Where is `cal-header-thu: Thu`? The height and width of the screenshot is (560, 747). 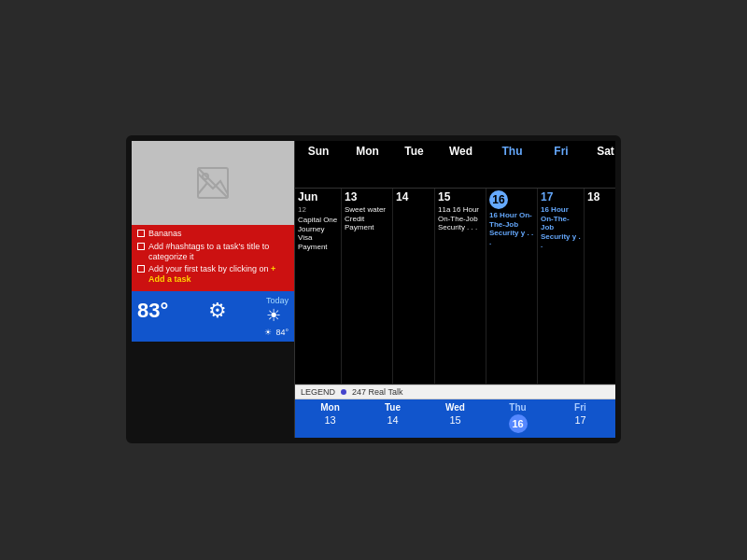
cal-header-thu: Thu is located at coordinates (512, 164).